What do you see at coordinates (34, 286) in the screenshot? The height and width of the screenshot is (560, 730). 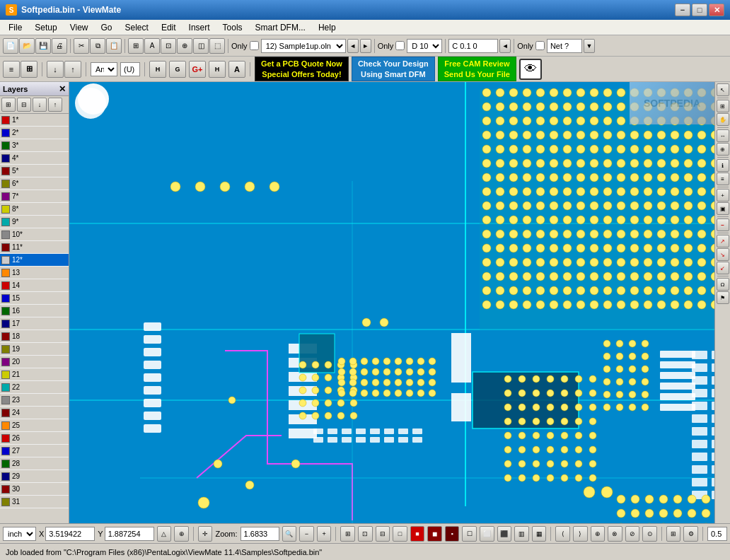 I see `layer-row: 14` at bounding box center [34, 286].